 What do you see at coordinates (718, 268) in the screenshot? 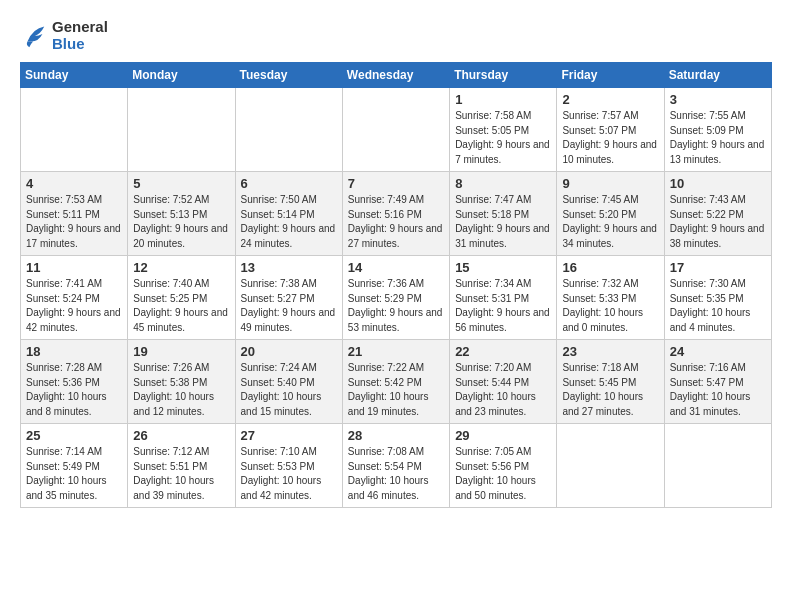
I see `day-number: 17` at bounding box center [718, 268].